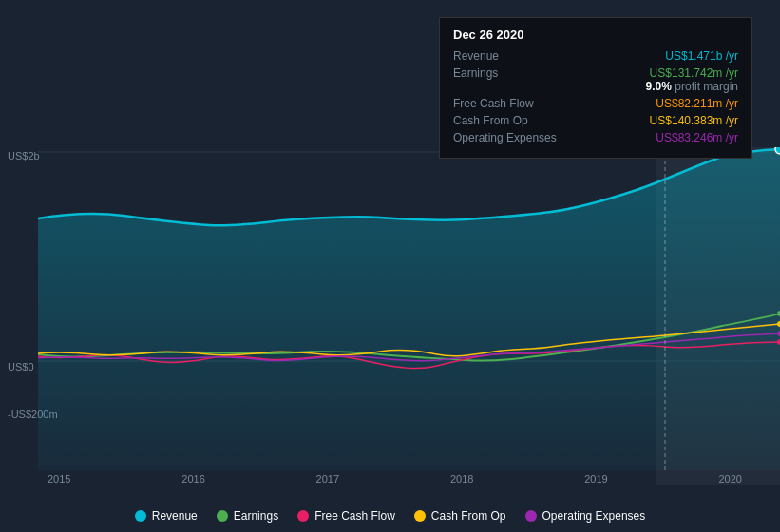  Describe the element at coordinates (694, 121) in the screenshot. I see `tooltip-value-cashop: US$140.383m /yr` at that location.